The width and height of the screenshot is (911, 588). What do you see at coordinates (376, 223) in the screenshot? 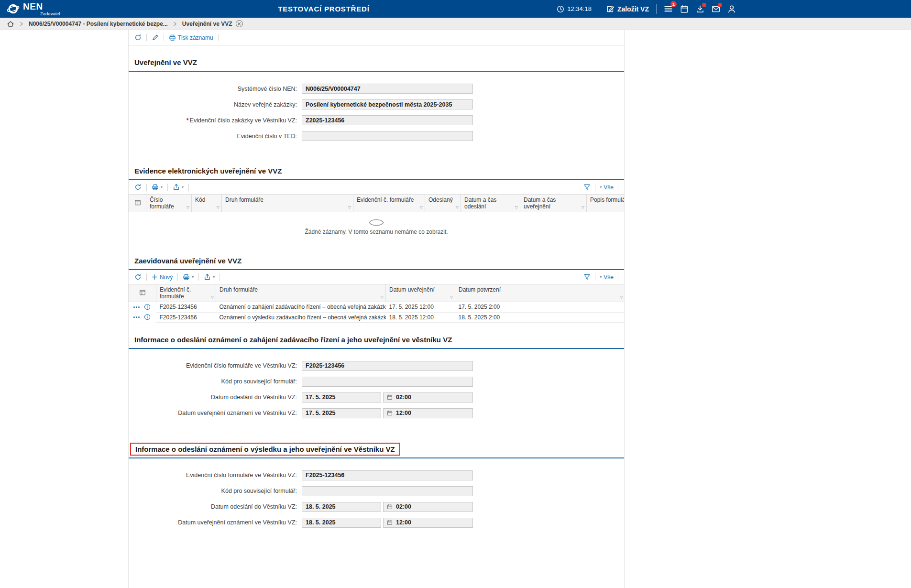
I see `empty-icon` at bounding box center [376, 223].